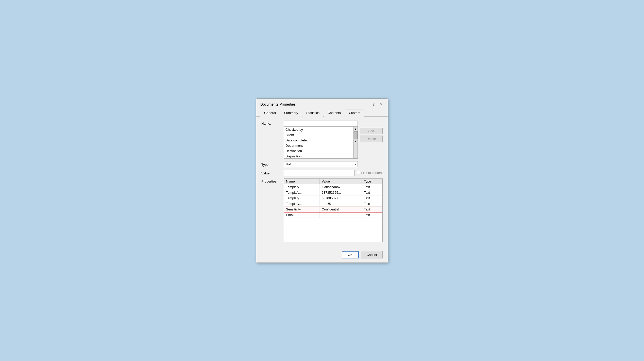 This screenshot has width=644, height=361. What do you see at coordinates (319, 151) in the screenshot?
I see `list-item: Destination` at bounding box center [319, 151].